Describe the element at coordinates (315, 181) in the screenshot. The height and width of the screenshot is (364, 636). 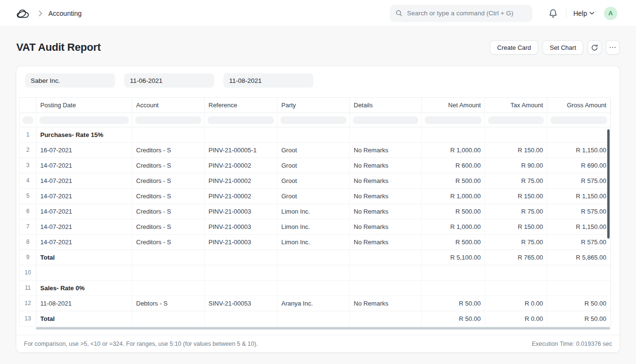
I see `table-row: 414-07-2021Creditors - SPINV-21-00002Gro…` at that location.